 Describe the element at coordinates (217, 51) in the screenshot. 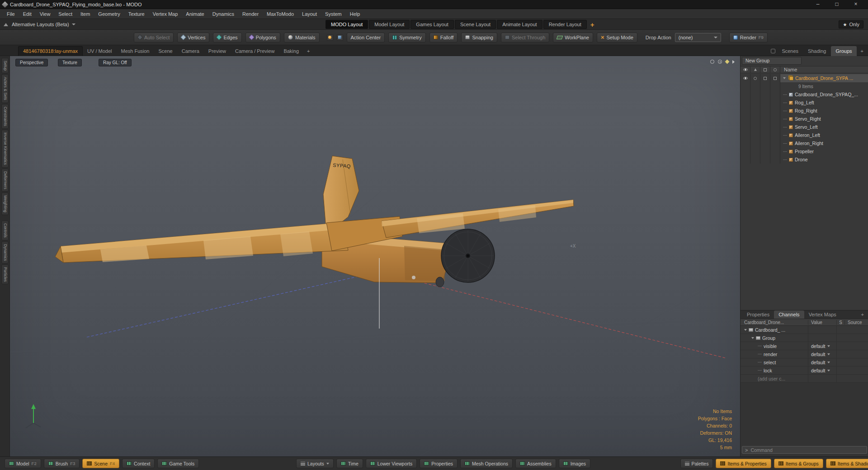

I see `tab-preview: Preview` at that location.